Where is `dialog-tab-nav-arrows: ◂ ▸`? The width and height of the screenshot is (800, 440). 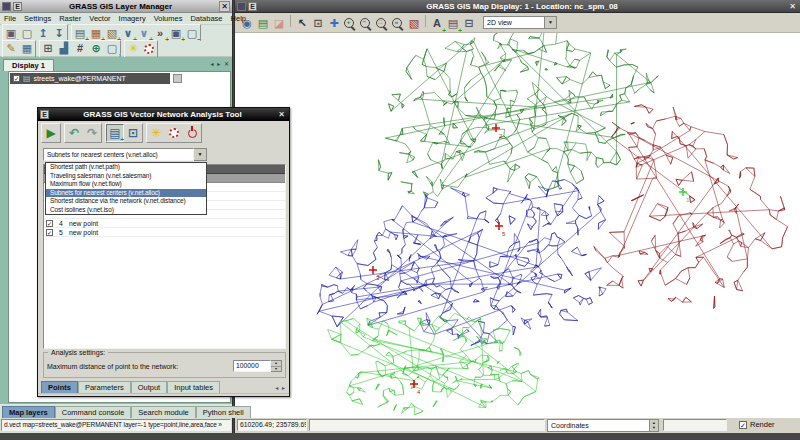 dialog-tab-nav-arrows: ◂ ▸ is located at coordinates (280, 388).